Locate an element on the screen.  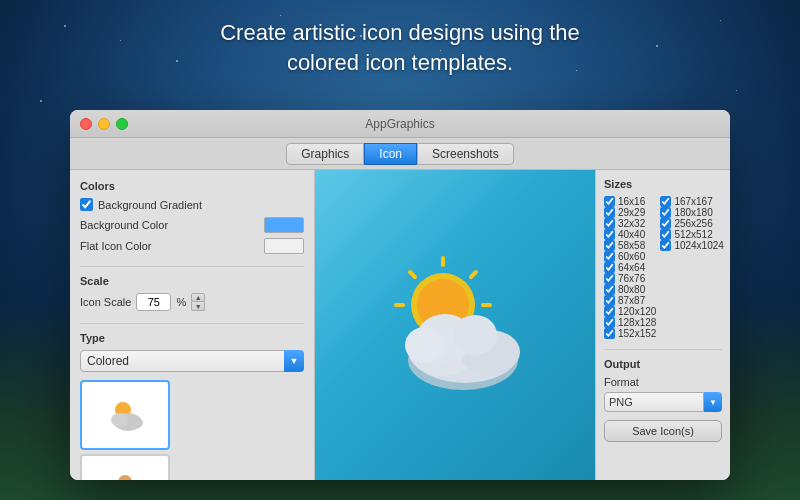
thumb-unselected is located at coordinates (125, 467).